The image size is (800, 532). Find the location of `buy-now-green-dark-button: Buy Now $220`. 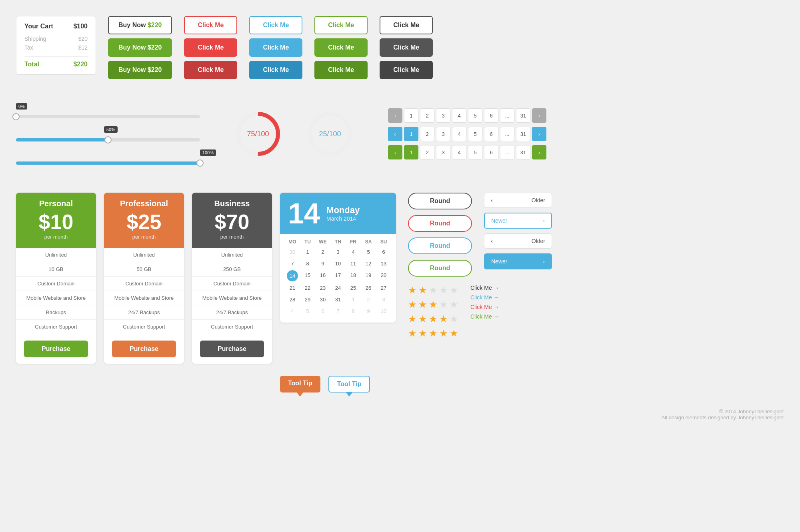

buy-now-green-dark-button: Buy Now $220 is located at coordinates (140, 70).